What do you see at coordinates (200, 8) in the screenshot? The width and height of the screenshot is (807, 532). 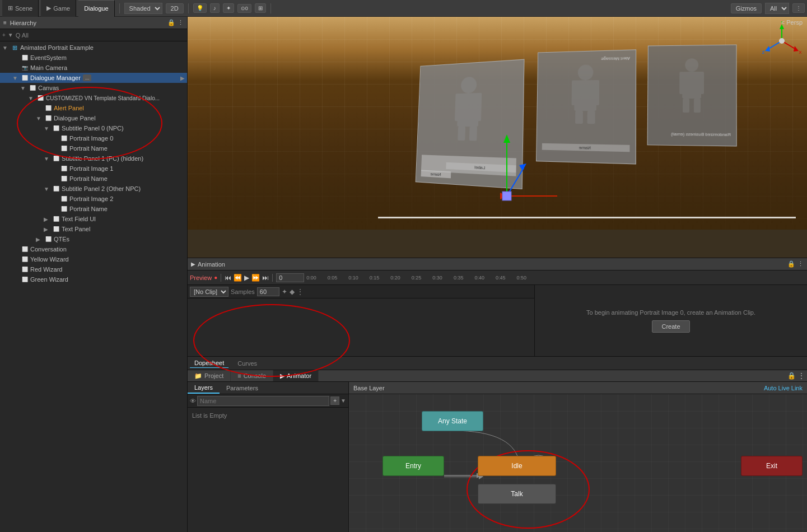 I see `light-button: 💡` at bounding box center [200, 8].